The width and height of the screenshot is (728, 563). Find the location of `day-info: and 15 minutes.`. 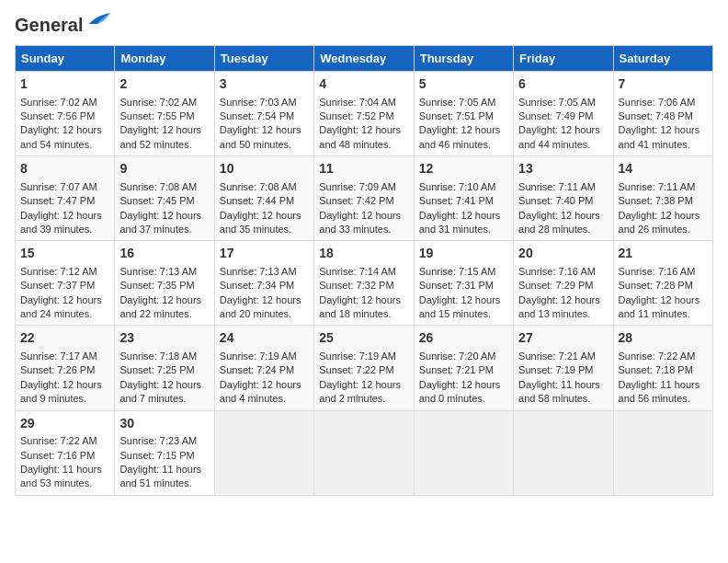

day-info: and 15 minutes. is located at coordinates (463, 315).